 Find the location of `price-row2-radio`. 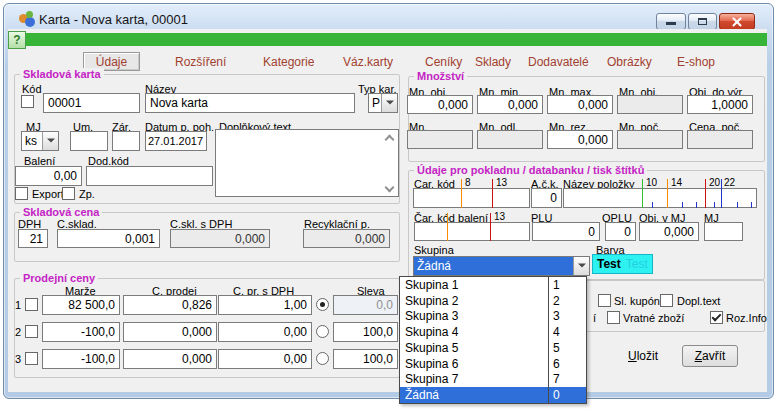

price-row2-radio is located at coordinates (322, 332).